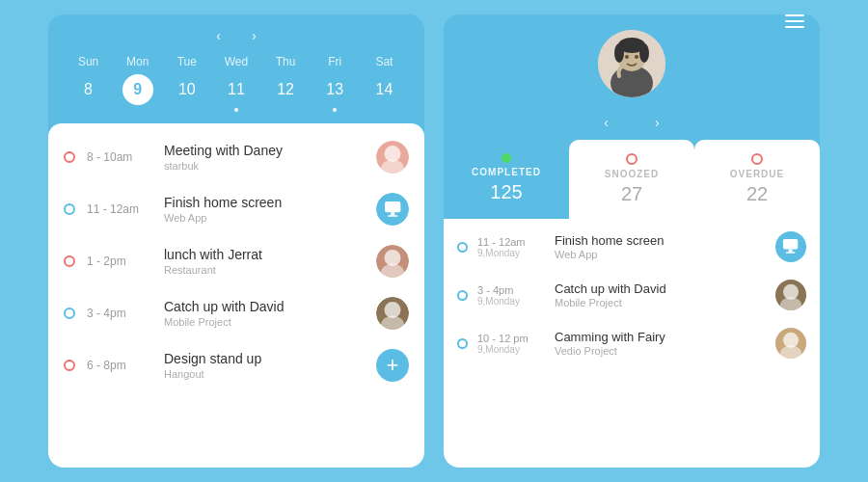  I want to click on event-details: lunch with Jerrat Restaurant, so click(264, 261).